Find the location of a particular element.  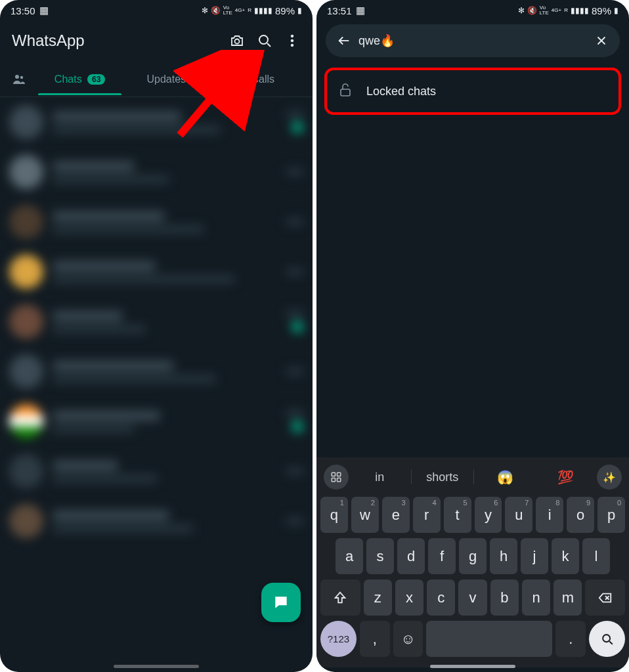

keyboard-magic-button: ✨ is located at coordinates (609, 477).